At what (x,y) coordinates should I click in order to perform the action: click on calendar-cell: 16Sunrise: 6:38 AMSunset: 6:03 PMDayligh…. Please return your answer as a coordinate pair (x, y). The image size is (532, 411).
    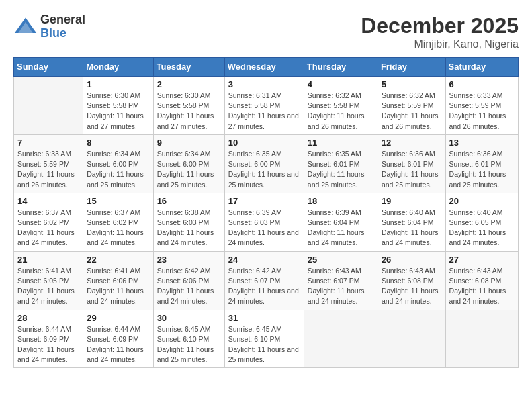
    Looking at the image, I should click on (189, 222).